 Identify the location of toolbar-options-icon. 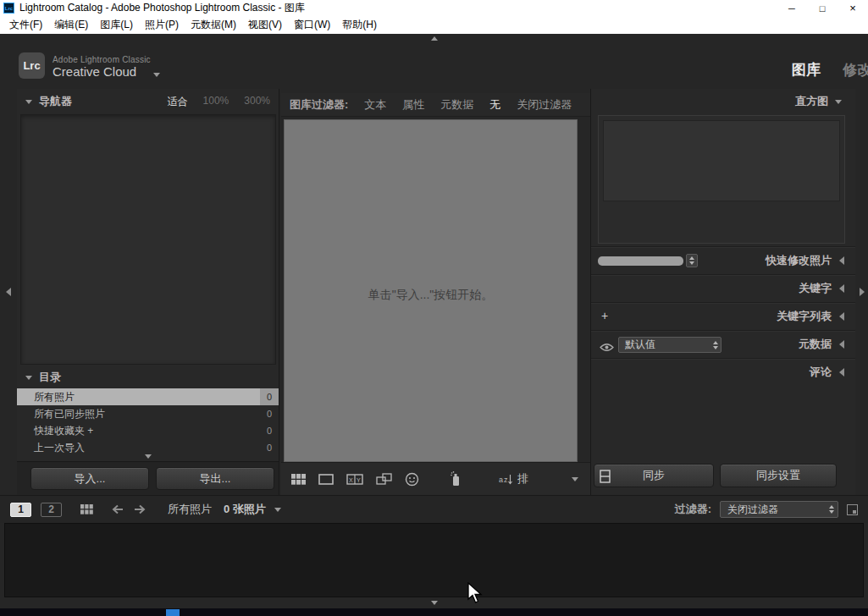
(575, 479).